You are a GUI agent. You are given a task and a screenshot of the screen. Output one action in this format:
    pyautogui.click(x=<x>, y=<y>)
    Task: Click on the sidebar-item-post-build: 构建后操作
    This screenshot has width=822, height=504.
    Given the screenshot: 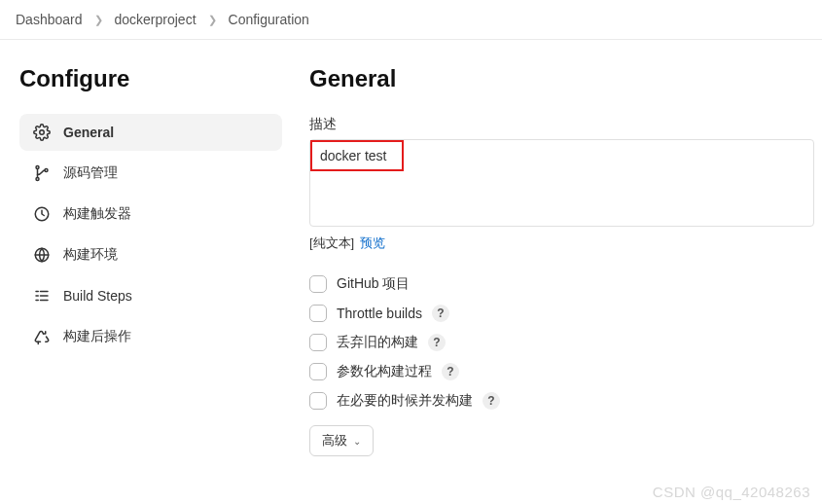 What is the action you would take?
    pyautogui.click(x=151, y=337)
    